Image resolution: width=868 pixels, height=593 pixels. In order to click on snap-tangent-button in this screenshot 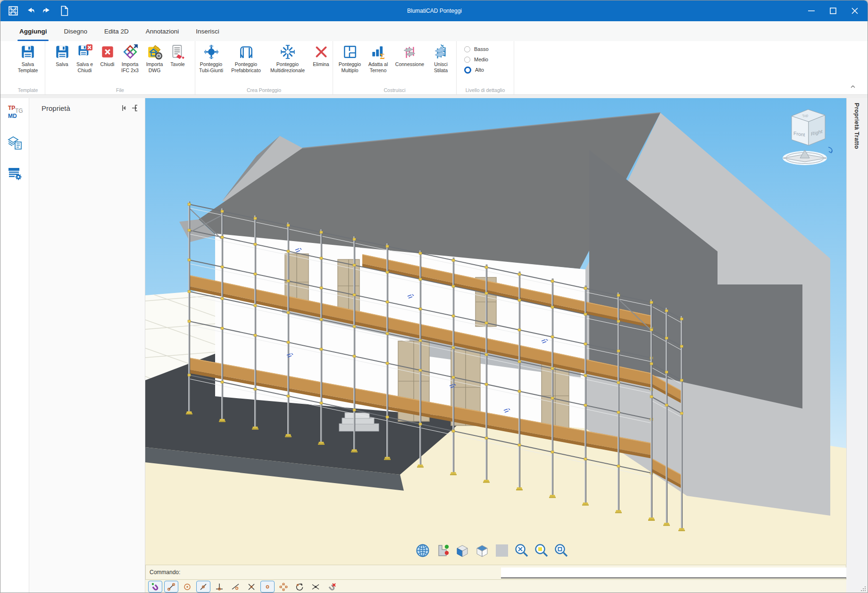, I will do `click(235, 587)`.